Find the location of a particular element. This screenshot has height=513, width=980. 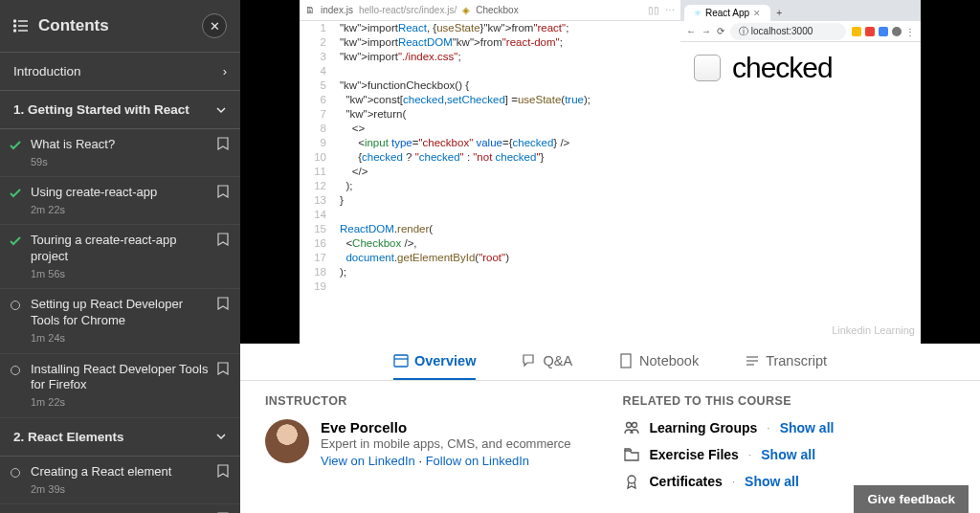

code-line: 14 is located at coordinates (490, 214).